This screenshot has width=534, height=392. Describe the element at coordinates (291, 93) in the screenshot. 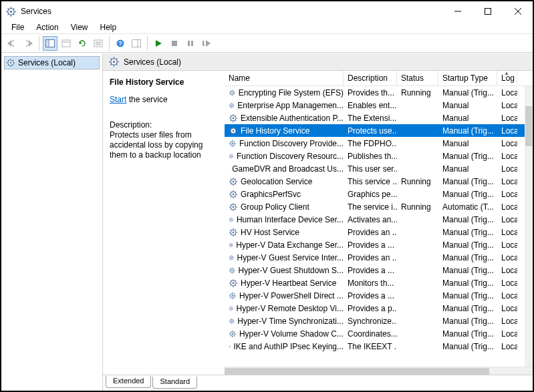

I see `service-name: Encrypting File System (EFS)` at that location.